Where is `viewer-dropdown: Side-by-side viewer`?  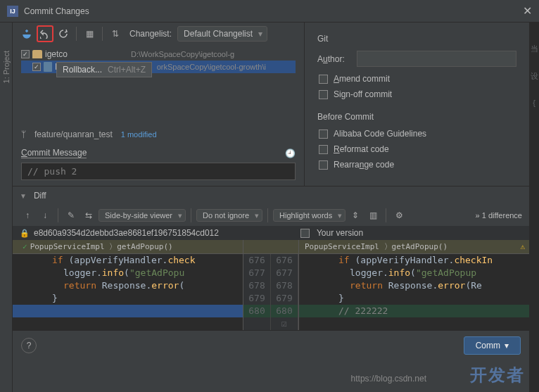
viewer-dropdown: Side-by-side viewer is located at coordinates (142, 215).